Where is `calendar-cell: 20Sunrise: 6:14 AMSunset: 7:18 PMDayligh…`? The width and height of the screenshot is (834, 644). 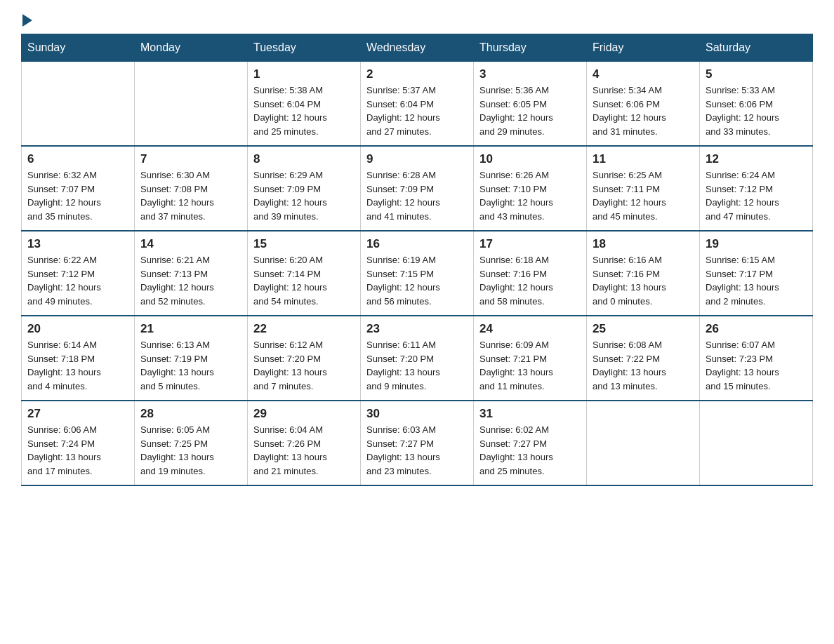
calendar-cell: 20Sunrise: 6:14 AMSunset: 7:18 PMDayligh… is located at coordinates (79, 358).